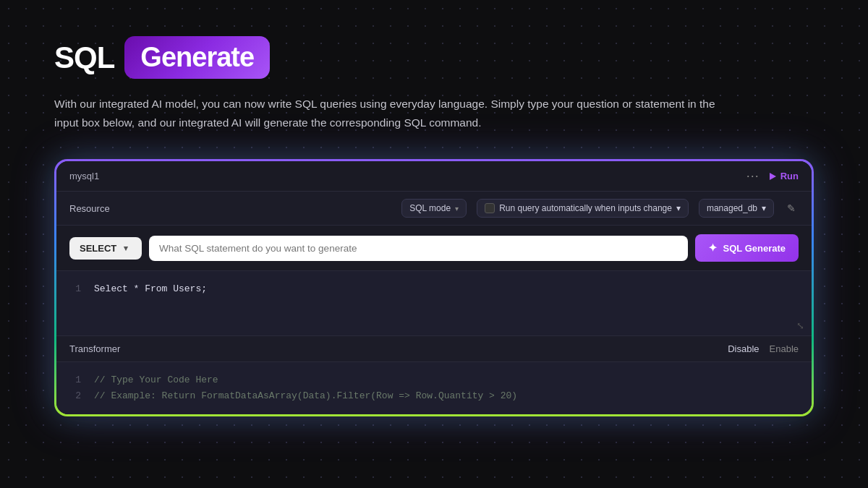 The height and width of the screenshot is (488, 868). What do you see at coordinates (434, 396) in the screenshot?
I see `transformer-code-line-2: 2 // Example: Return FormatDataAsArray(D…` at bounding box center [434, 396].